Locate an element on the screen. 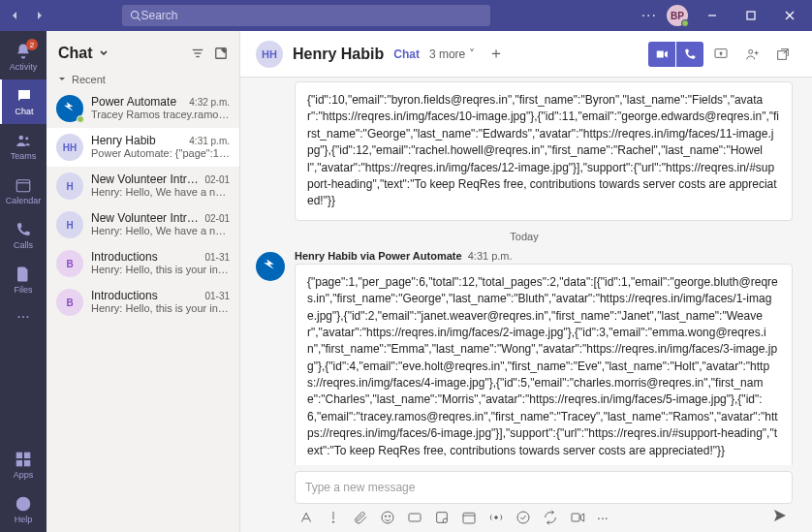 This screenshot has width=812, height=532. search-input is located at coordinates (311, 16).